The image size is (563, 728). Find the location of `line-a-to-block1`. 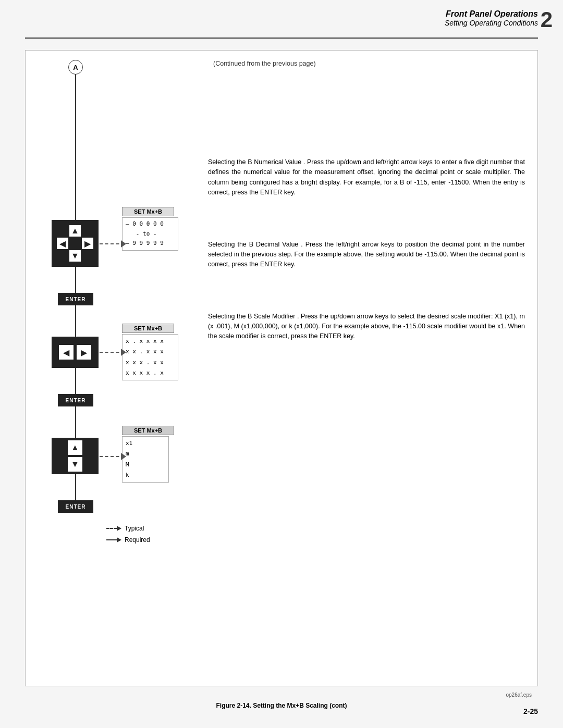

line-a-to-block1 is located at coordinates (76, 147).